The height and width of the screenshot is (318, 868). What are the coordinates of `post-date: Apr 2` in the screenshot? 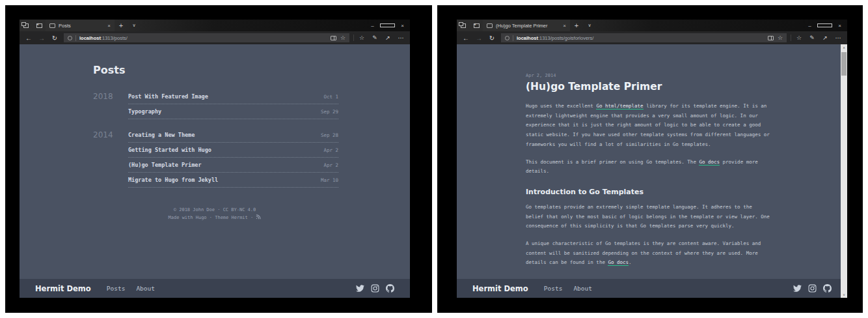 It's located at (331, 150).